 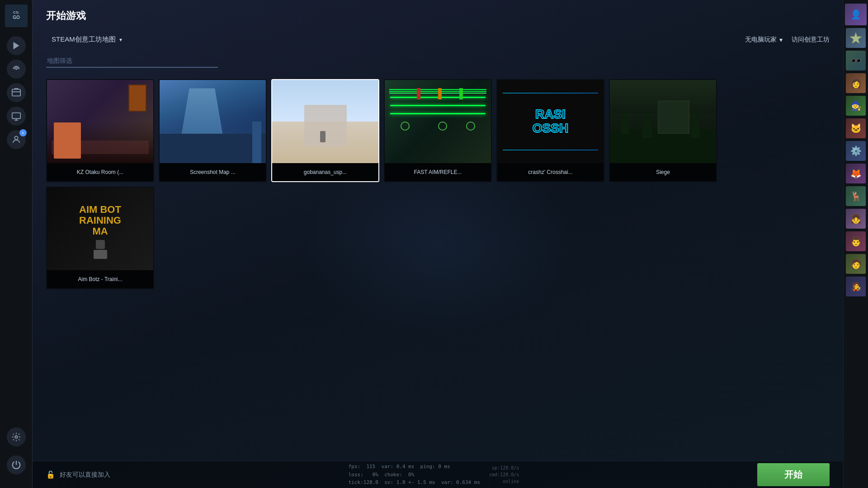 What do you see at coordinates (764, 40) in the screenshot?
I see `no-bot-dropdown: 无电脑玩家 ▾` at bounding box center [764, 40].